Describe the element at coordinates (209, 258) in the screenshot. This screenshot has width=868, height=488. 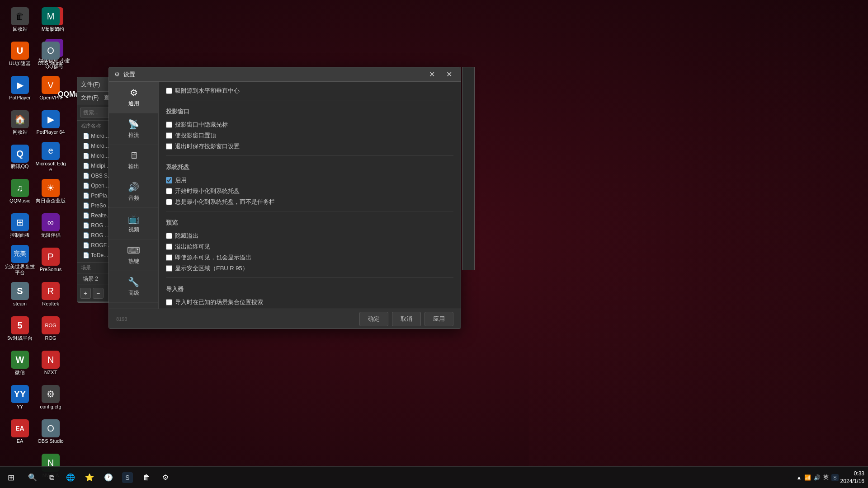
I see `label-overflow-invisible: 即使源不可见，也会显示溢出` at that location.